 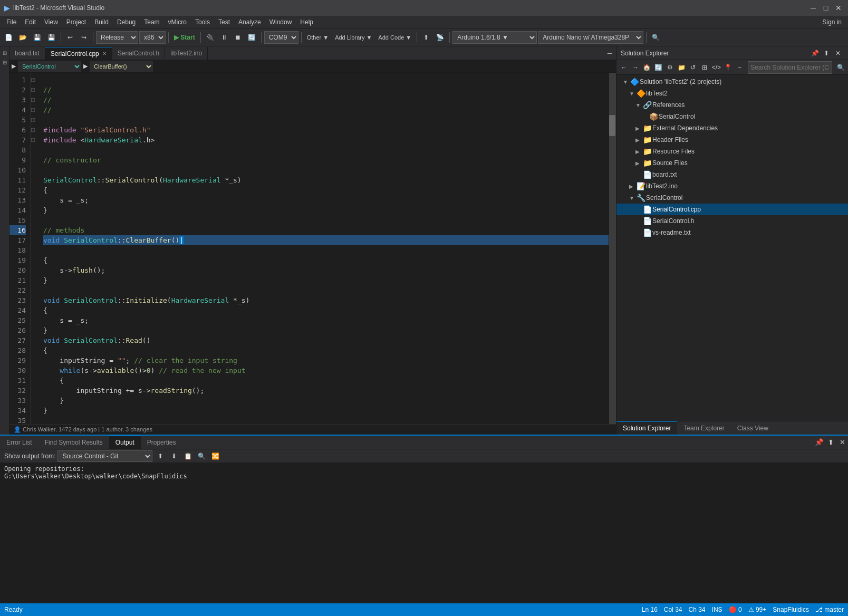 I want to click on tab-error-list: Error List, so click(x=19, y=442).